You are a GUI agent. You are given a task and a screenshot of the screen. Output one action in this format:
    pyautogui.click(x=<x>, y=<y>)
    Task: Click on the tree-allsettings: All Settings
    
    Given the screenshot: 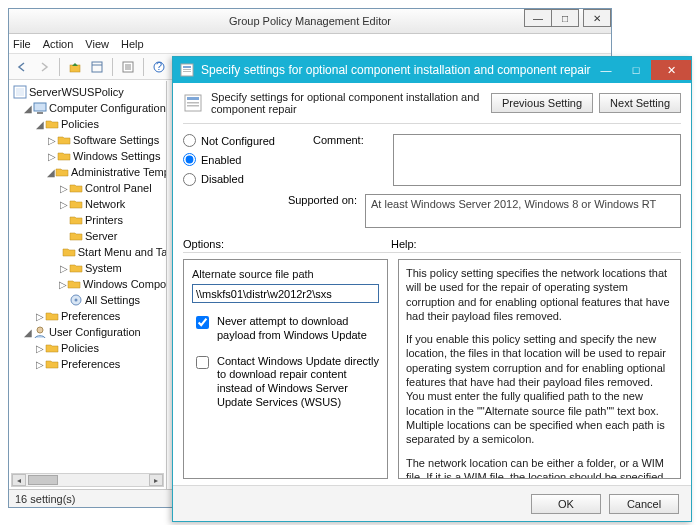 What is the action you would take?
    pyautogui.click(x=90, y=300)
    